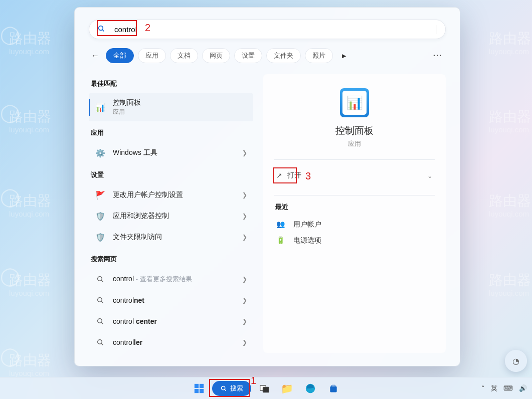  What do you see at coordinates (437, 30) in the screenshot?
I see `text-cursor` at bounding box center [437, 30].